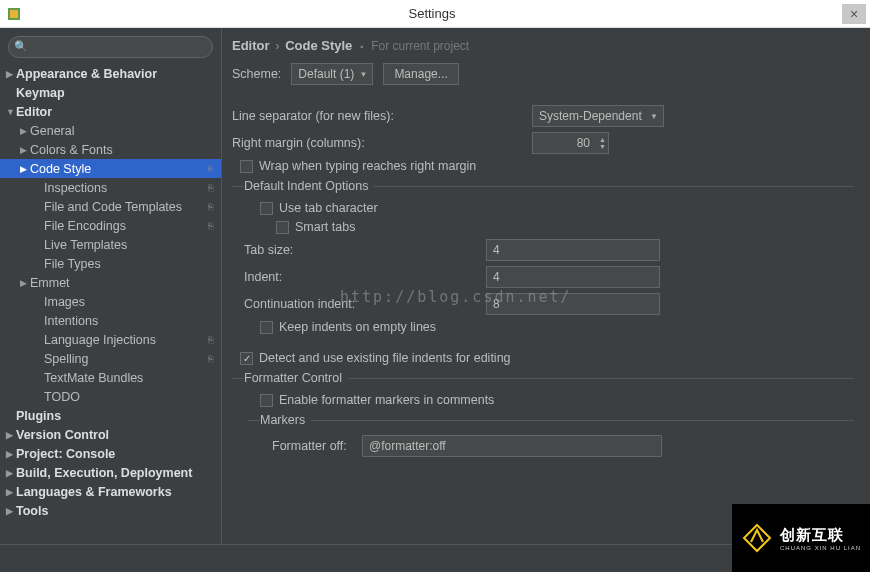 The image size is (870, 572). What do you see at coordinates (110, 112) in the screenshot?
I see `sidebar-item-editor: ▼Editor` at bounding box center [110, 112].